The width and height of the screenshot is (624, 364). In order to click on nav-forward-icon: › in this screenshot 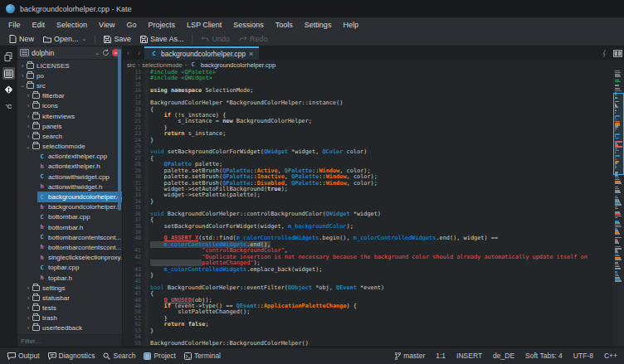, I will do `click(139, 53)`.